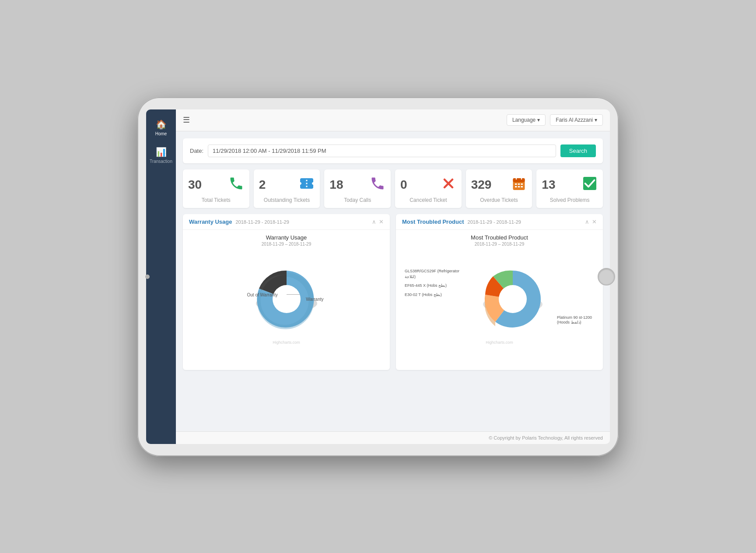 The height and width of the screenshot is (553, 756). I want to click on topbar: ☰ Language ▾ Faris Al Azzzani ▾, so click(393, 120).